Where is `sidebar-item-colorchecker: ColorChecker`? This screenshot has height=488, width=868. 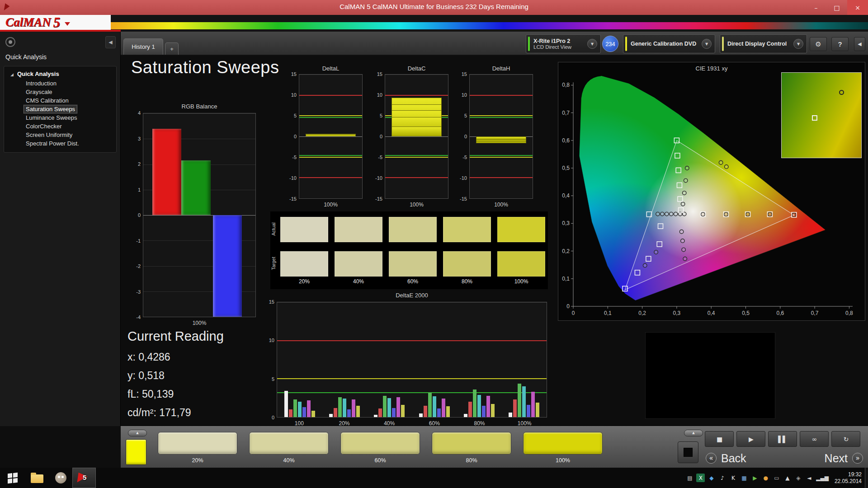
sidebar-item-colorchecker: ColorChecker is located at coordinates (60, 127).